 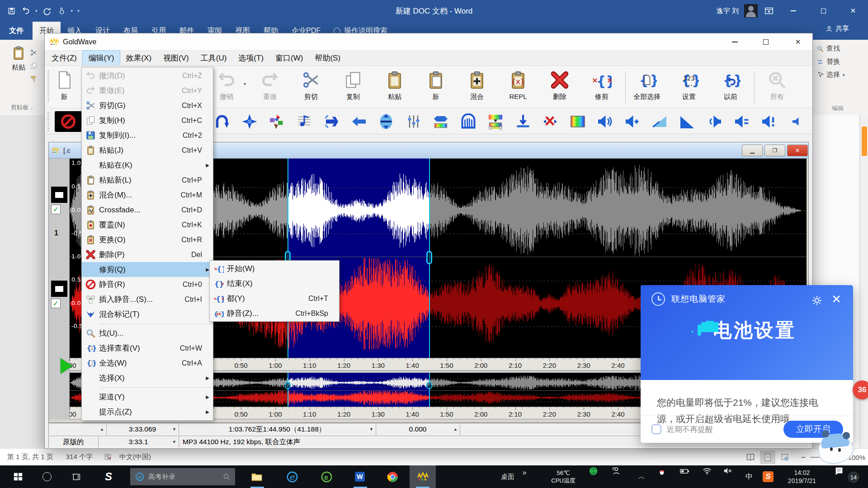 What do you see at coordinates (423, 477) in the screenshot?
I see `goldwave-taskbar-button` at bounding box center [423, 477].